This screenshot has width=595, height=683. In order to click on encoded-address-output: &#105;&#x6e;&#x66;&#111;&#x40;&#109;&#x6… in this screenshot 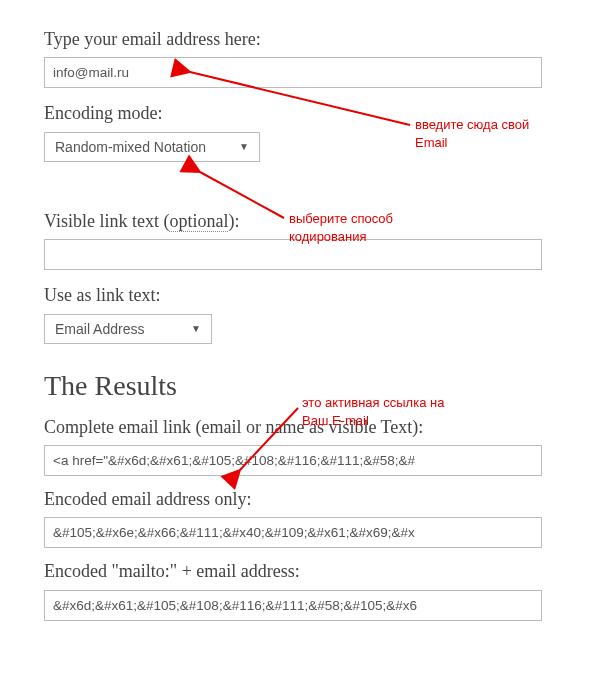, I will do `click(293, 532)`.